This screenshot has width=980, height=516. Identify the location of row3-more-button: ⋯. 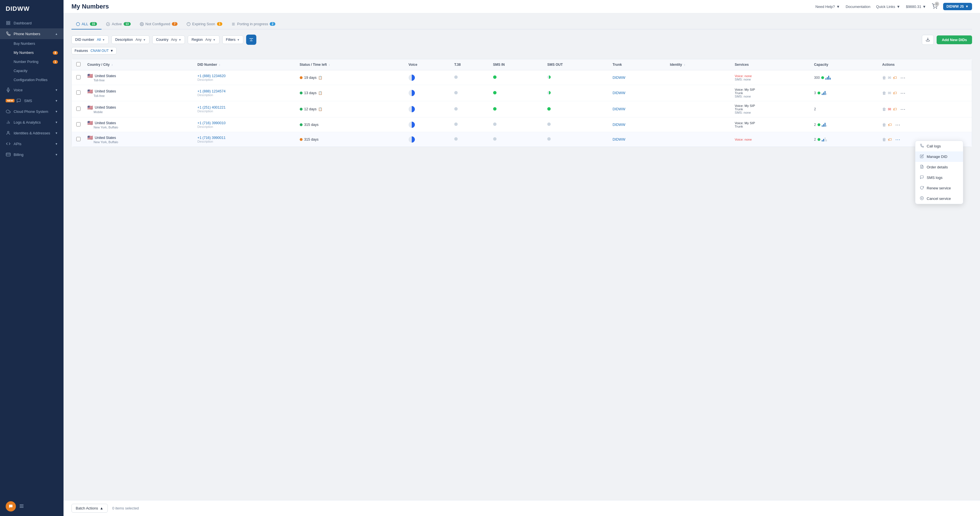
(903, 109).